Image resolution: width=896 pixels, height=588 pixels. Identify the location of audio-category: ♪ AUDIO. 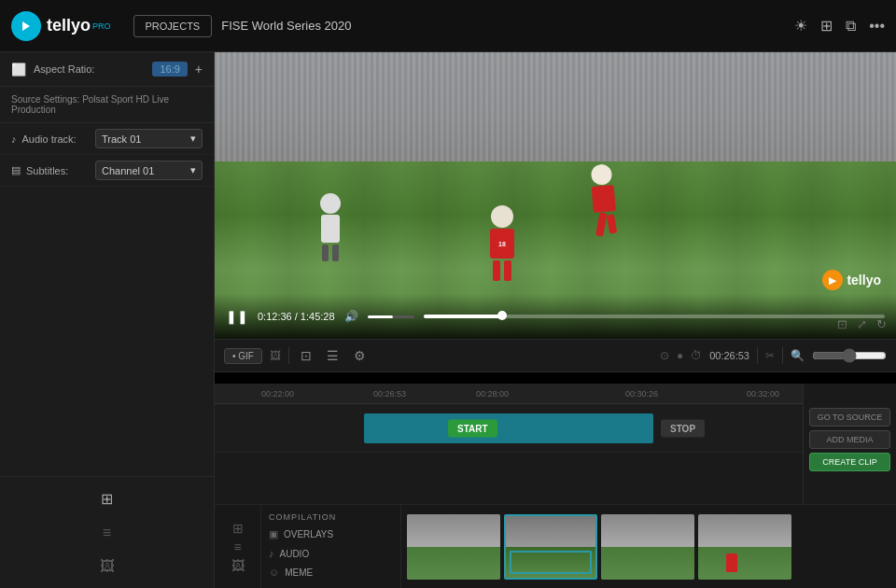
(330, 553).